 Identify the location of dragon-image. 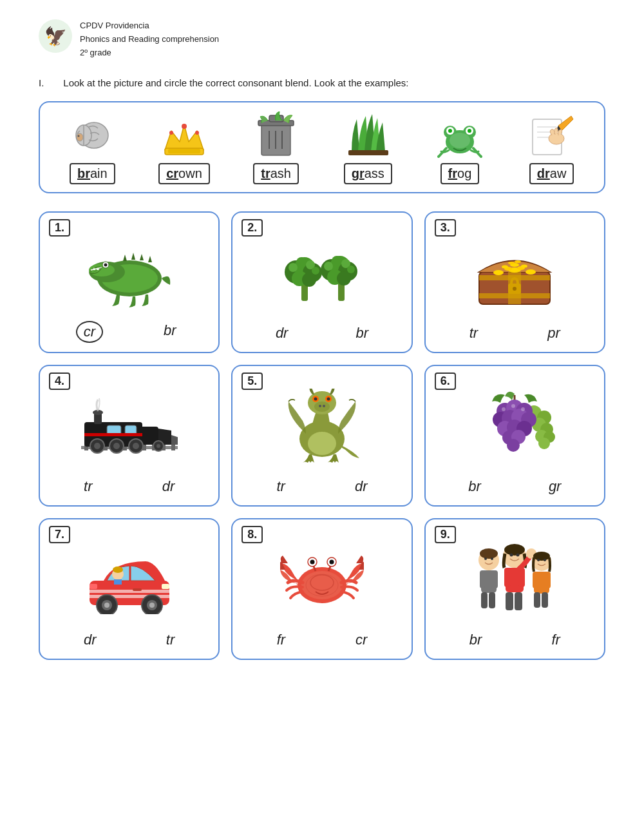
(322, 425).